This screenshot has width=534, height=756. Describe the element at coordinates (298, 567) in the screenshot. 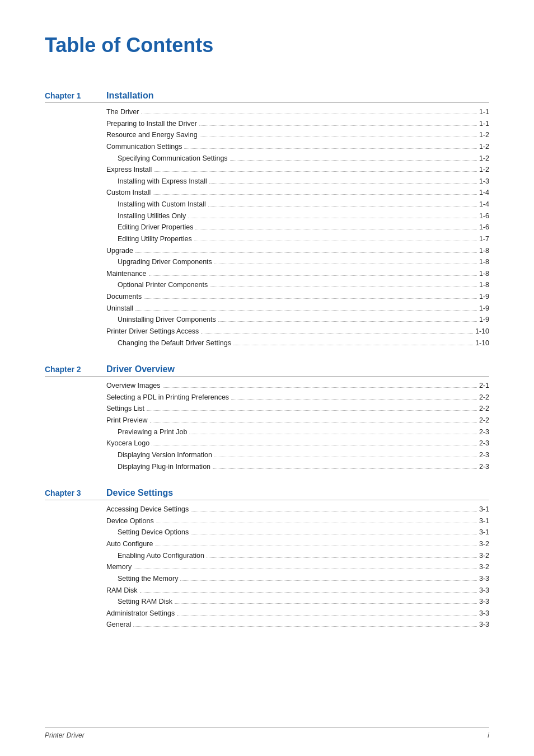

I see `chapter-3-entries: Accessing Device Settings3-1Device Optio…` at that location.